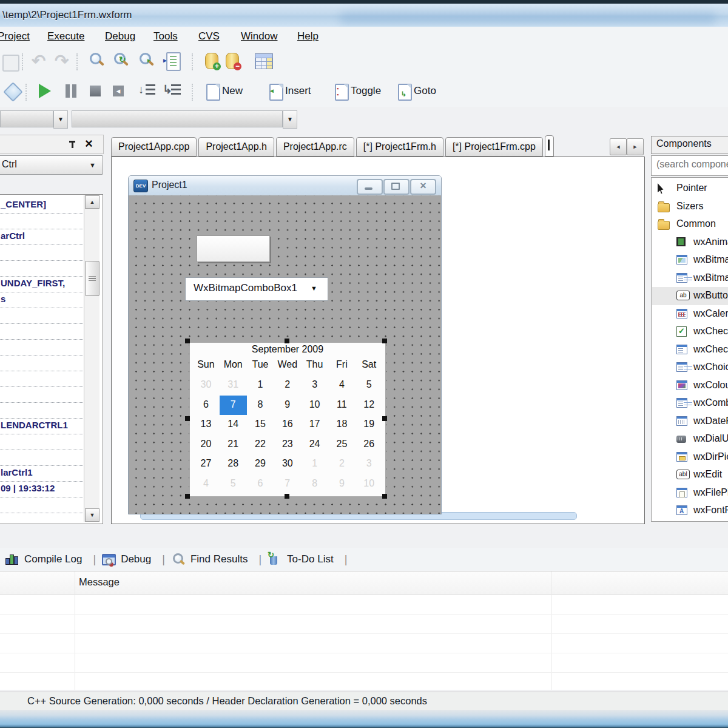 This screenshot has height=728, width=728. Describe the element at coordinates (41, 489) in the screenshot. I see `property-row: 09 | 19:33:12` at that location.